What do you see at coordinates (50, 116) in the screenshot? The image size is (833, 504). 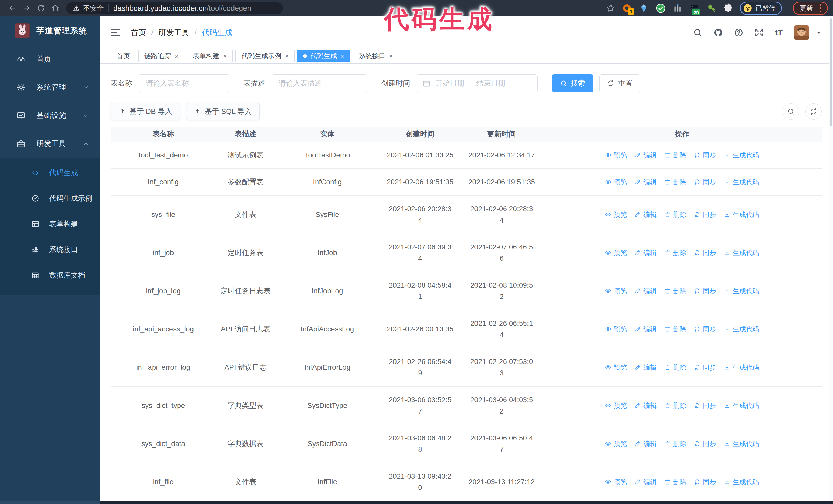 I see `sidebar-item: 基础设施` at bounding box center [50, 116].